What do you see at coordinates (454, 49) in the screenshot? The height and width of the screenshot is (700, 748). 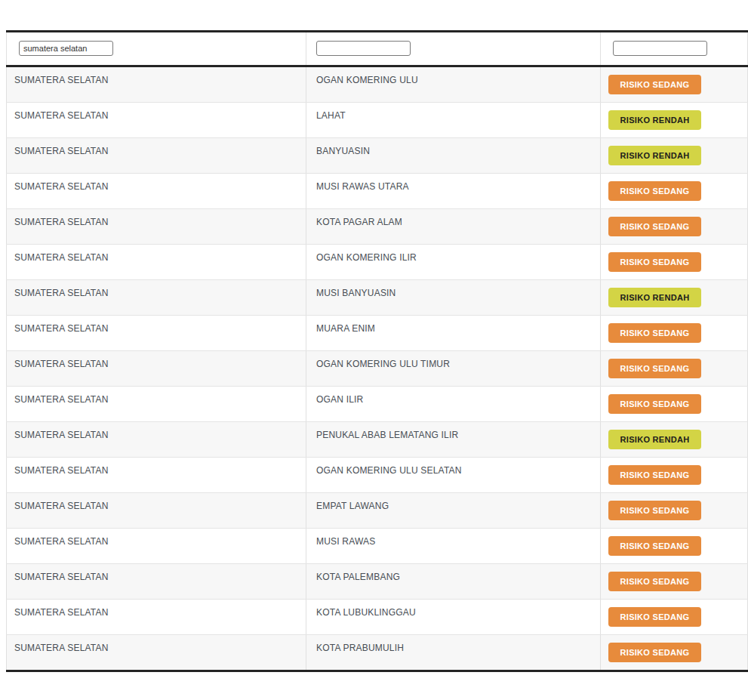 I see `region-filter-cell` at bounding box center [454, 49].